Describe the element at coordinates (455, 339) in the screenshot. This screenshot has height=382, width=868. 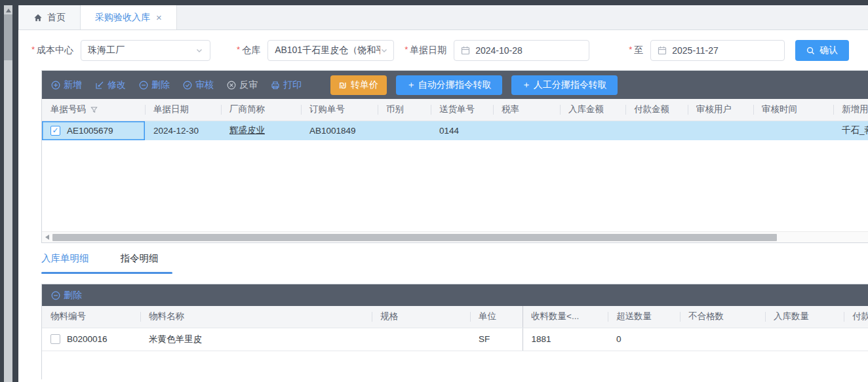
I see `table-row: B0200016 米黄色羊里皮 SF 1881 0` at that location.